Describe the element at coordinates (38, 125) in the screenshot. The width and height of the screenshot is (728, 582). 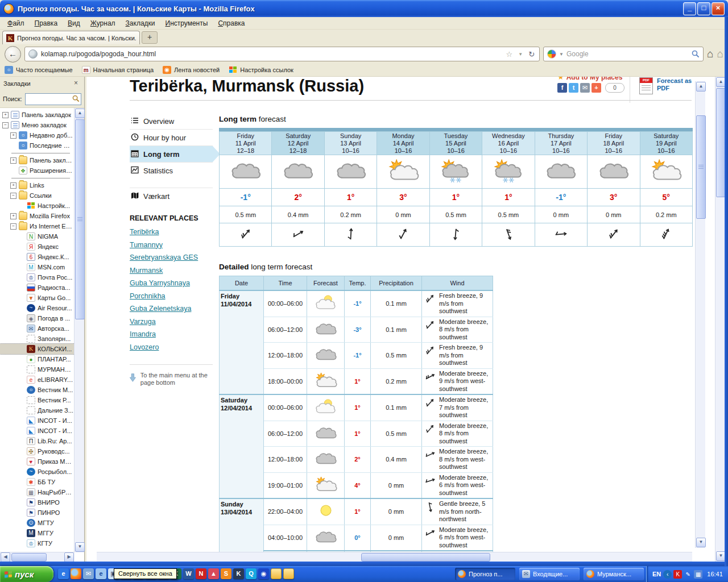
I see `bookmark-item: −Меню закладок` at that location.